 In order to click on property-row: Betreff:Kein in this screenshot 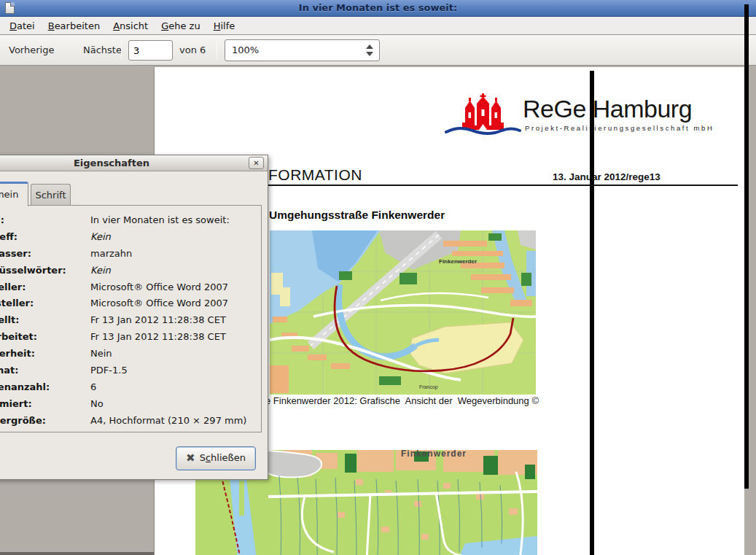, I will do `click(128, 238)`.